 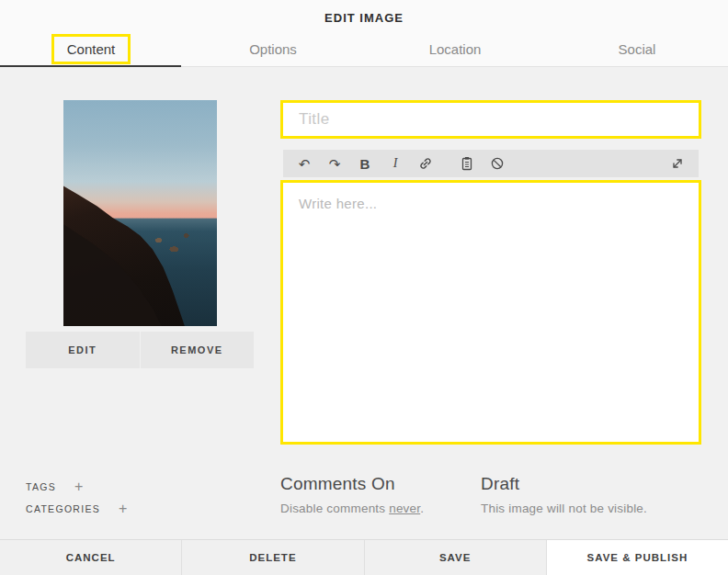 I want to click on draft-description: This image will not be visible., so click(x=564, y=509).